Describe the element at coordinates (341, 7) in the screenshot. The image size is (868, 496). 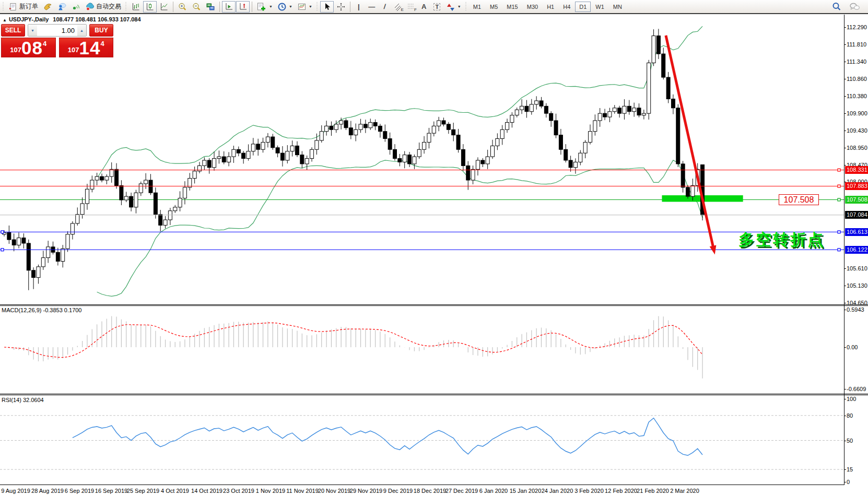
I see `crosshair-button` at that location.